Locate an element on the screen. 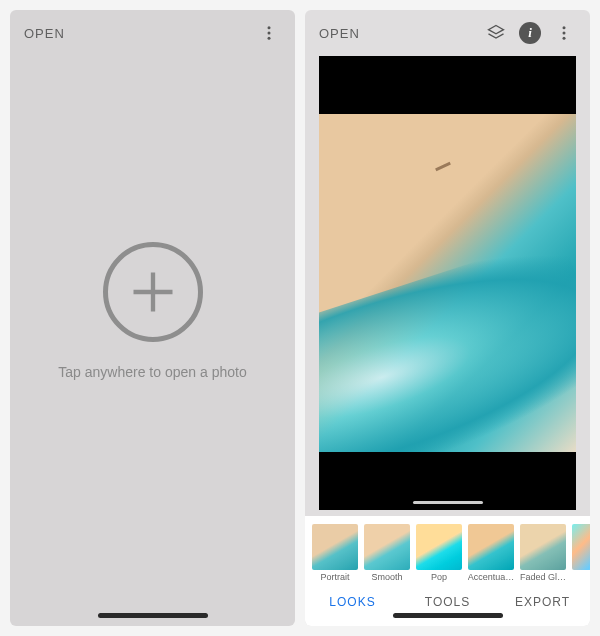 This screenshot has width=600, height=636. letterbox-top is located at coordinates (448, 85).